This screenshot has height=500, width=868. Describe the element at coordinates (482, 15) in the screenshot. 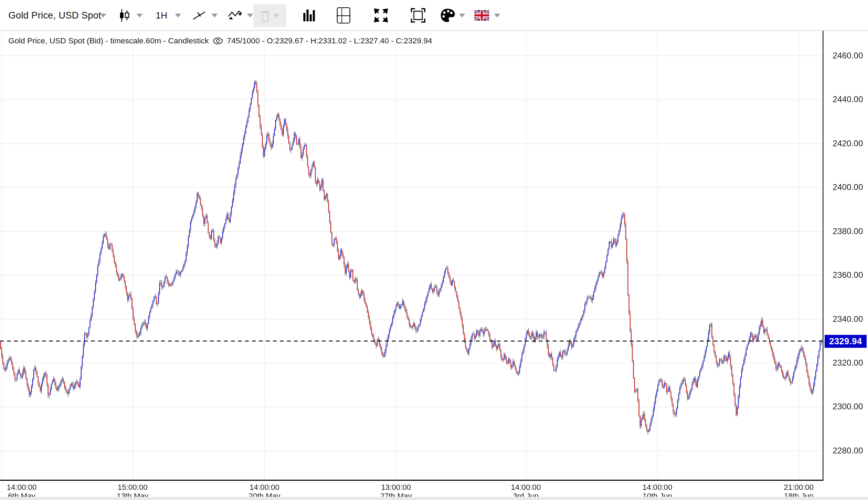

I see `language-flag-uk-icon` at that location.